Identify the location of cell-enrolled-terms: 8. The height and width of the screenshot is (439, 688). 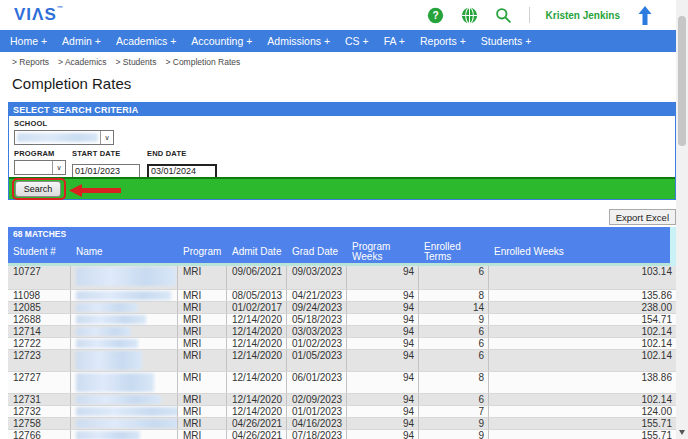
(454, 382).